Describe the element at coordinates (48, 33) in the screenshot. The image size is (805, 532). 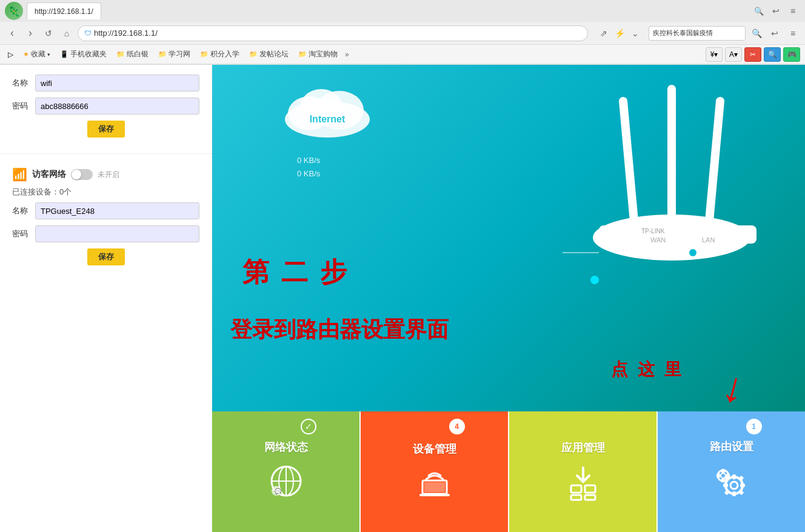
I see `refresh-btn: ↺` at that location.